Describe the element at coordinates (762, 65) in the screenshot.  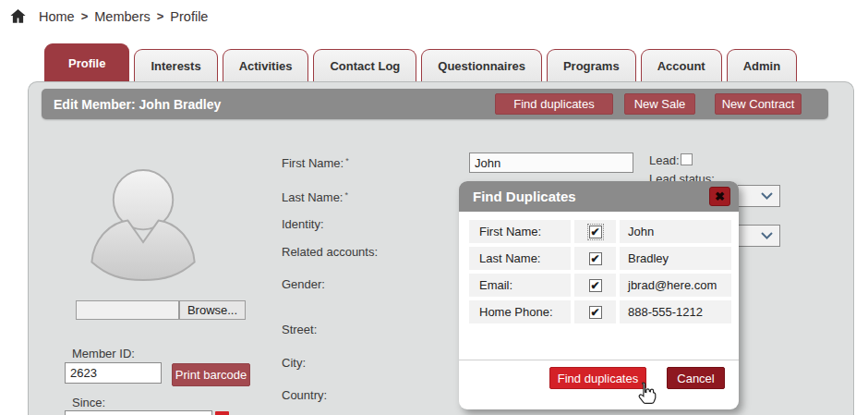
I see `tab-admin: Admin` at that location.